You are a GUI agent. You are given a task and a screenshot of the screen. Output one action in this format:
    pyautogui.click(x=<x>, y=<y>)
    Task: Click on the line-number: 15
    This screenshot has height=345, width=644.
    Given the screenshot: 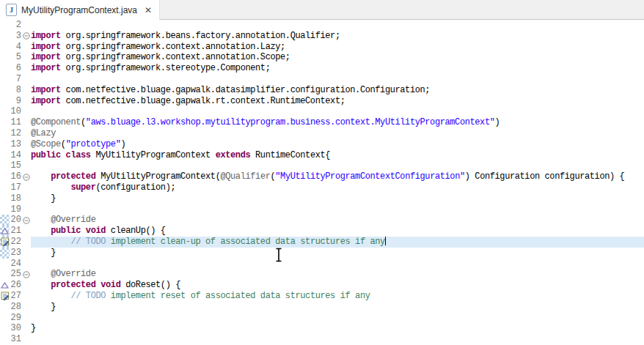 What is the action you would take?
    pyautogui.click(x=15, y=166)
    